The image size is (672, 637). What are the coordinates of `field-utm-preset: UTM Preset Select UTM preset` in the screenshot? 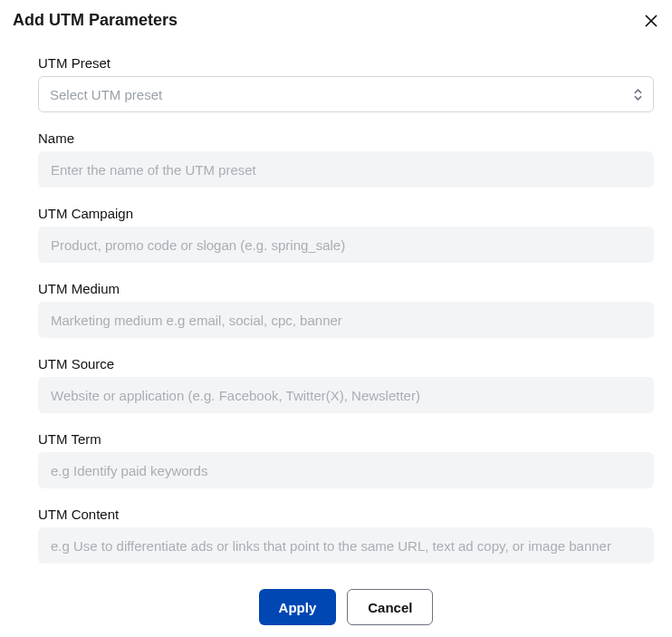 It's located at (346, 83).